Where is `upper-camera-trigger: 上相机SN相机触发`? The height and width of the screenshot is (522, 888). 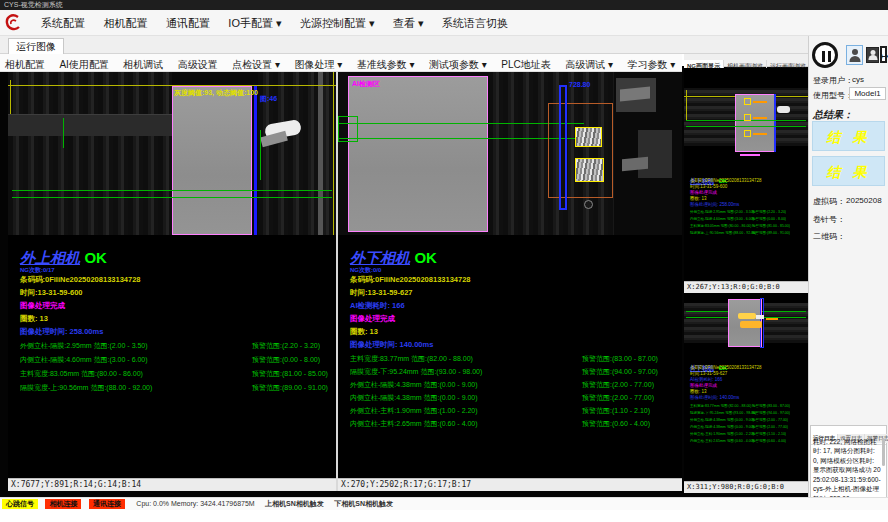
upper-camera-trigger: 上相机SN相机触发 is located at coordinates (294, 504).